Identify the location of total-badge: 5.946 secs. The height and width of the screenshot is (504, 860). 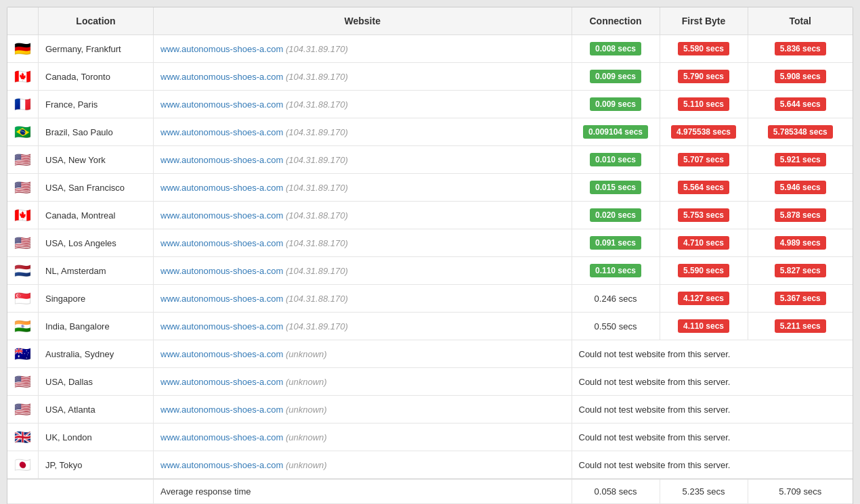
(800, 187).